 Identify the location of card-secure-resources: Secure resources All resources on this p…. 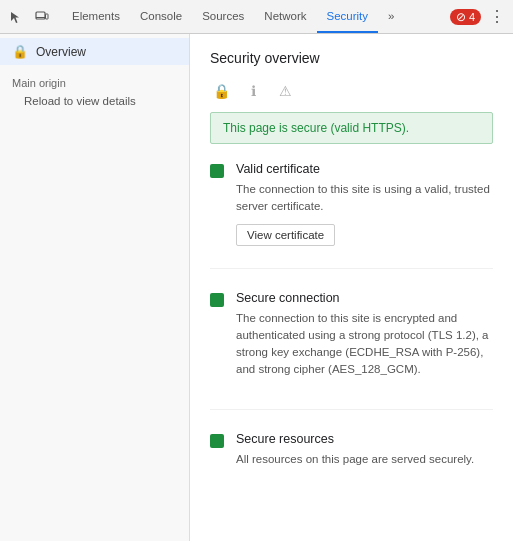
(352, 465).